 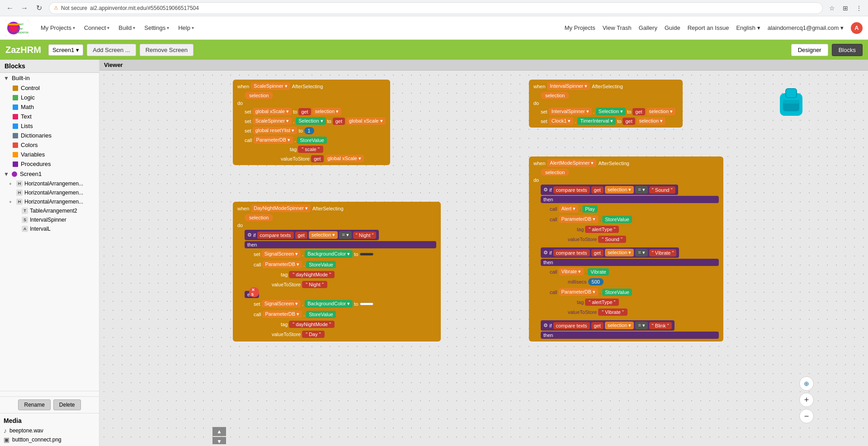 What do you see at coordinates (127, 28) in the screenshot?
I see `nav-build: Build ▾` at bounding box center [127, 28].